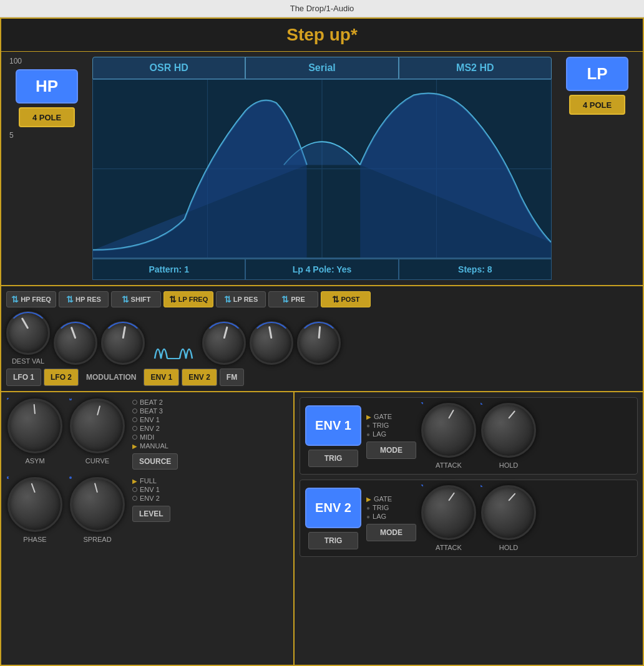  What do you see at coordinates (597, 74) in the screenshot?
I see `lp-button: LP` at bounding box center [597, 74].